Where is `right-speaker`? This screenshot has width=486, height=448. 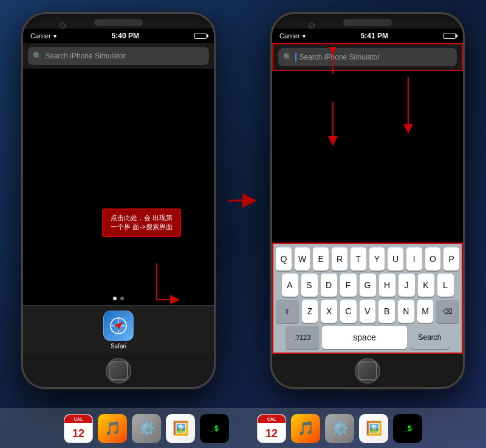
right-speaker is located at coordinates (368, 22).